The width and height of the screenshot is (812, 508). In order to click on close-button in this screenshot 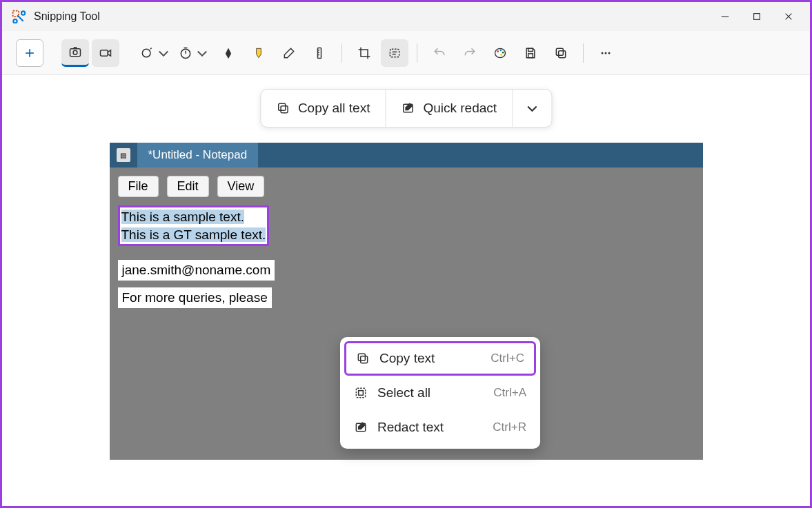, I will do `click(789, 17)`.